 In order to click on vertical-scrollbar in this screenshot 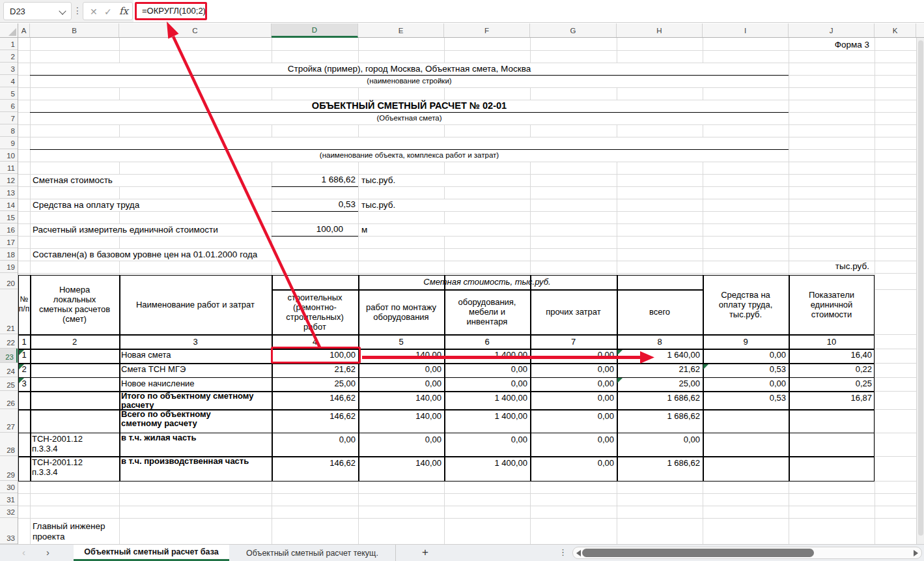, I will do `click(920, 291)`.